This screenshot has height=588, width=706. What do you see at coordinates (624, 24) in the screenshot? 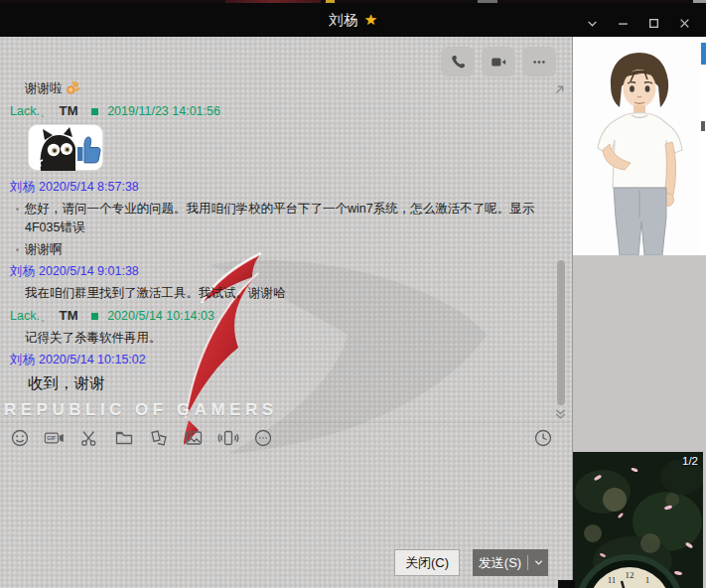
I see `minimize-icon` at bounding box center [624, 24].